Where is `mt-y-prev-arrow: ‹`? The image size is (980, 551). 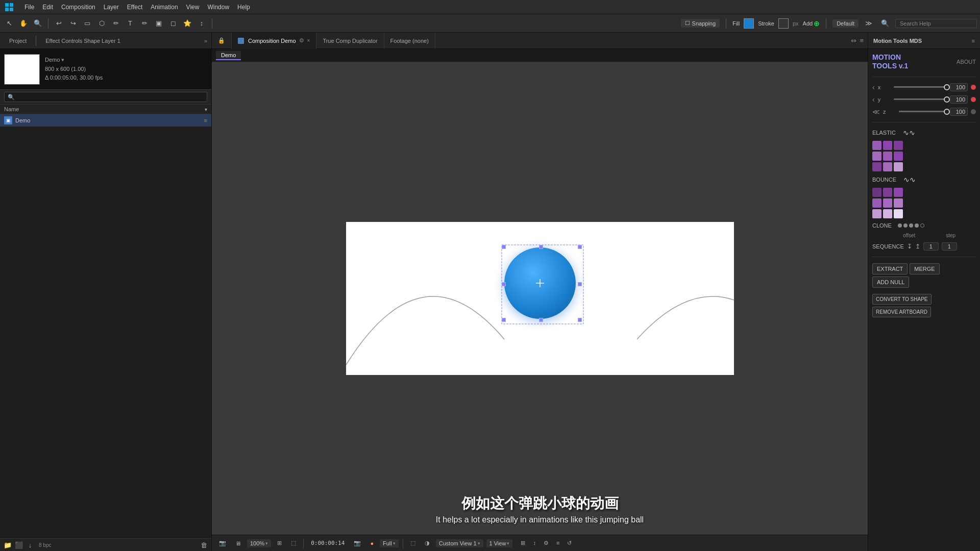 mt-y-prev-arrow: ‹ is located at coordinates (874, 99).